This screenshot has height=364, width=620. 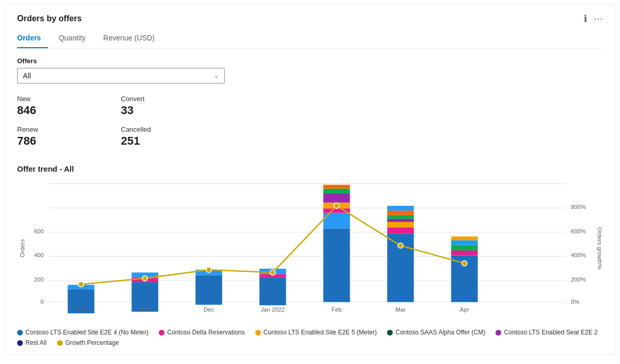 What do you see at coordinates (69, 110) in the screenshot?
I see `stat-new-value: 846` at bounding box center [69, 110].